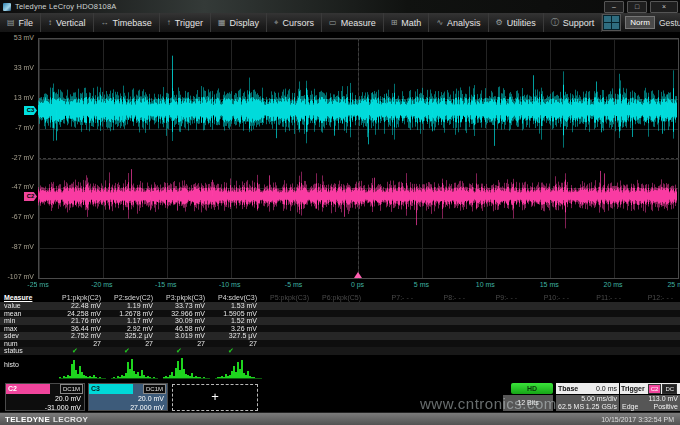  What do you see at coordinates (568, 388) in the screenshot?
I see `tbase-label: Tbase` at bounding box center [568, 388].